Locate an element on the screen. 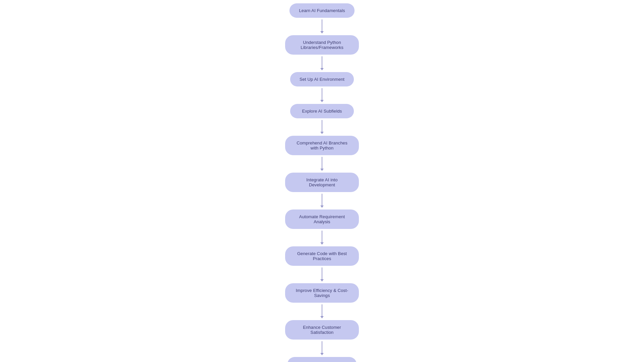  node-1: Learn AI Fundamentals is located at coordinates (322, 11).